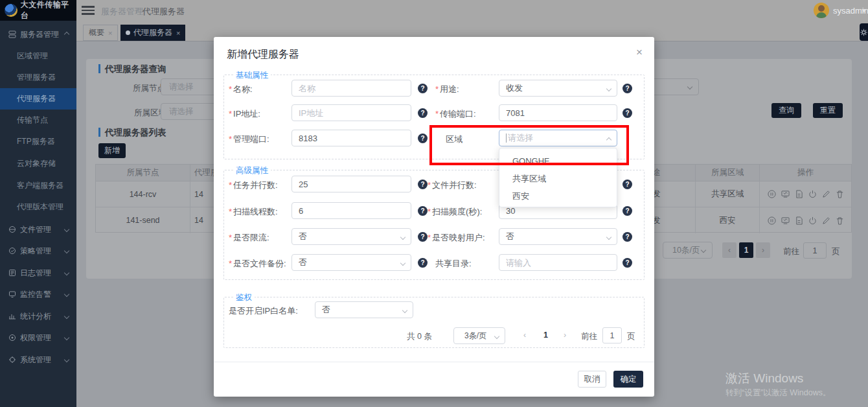 This screenshot has width=868, height=407. What do you see at coordinates (38, 10) in the screenshot?
I see `logo-bar: 大文件传输平台` at bounding box center [38, 10].